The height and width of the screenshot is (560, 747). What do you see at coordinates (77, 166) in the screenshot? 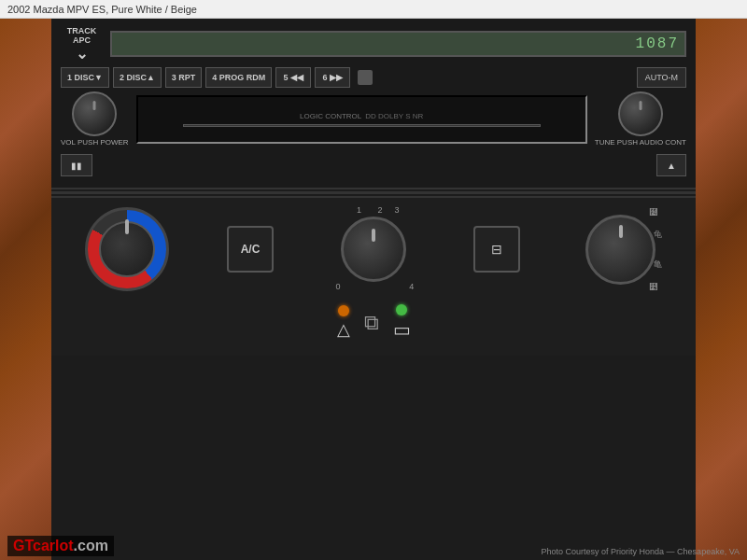
I see `rewind-icon: ▮▮` at bounding box center [77, 166].